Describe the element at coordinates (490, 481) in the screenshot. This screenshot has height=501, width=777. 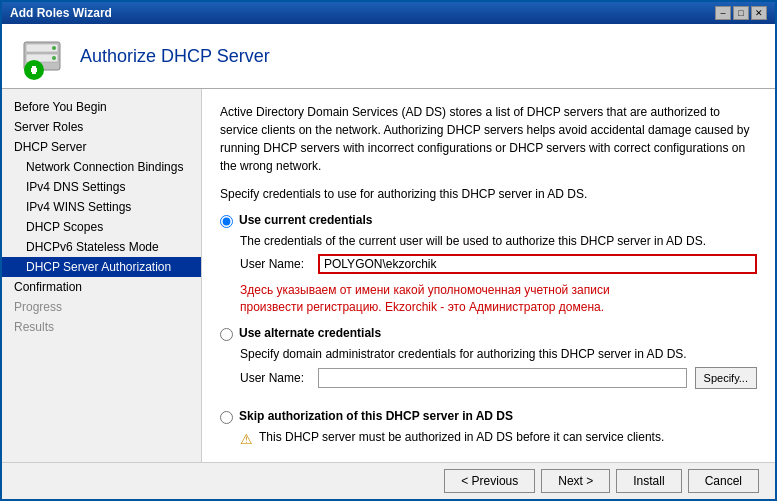
I see `previous-button: < Previous` at that location.